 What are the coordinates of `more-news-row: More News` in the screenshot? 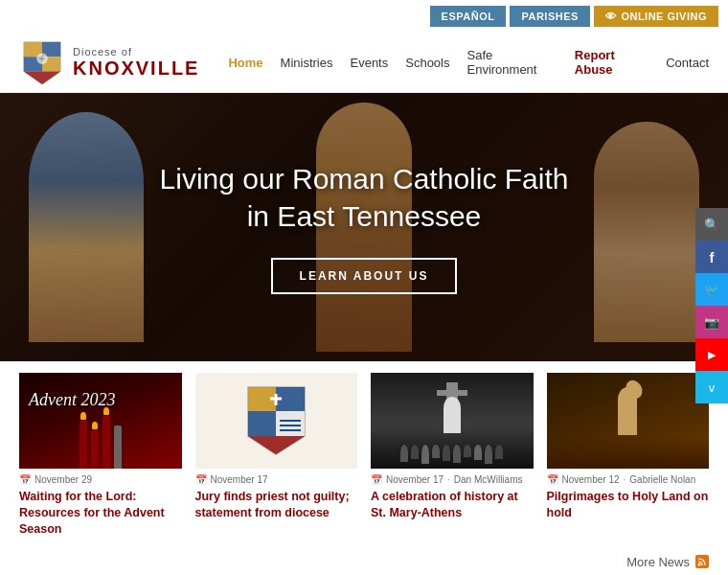 It's located at (364, 562).